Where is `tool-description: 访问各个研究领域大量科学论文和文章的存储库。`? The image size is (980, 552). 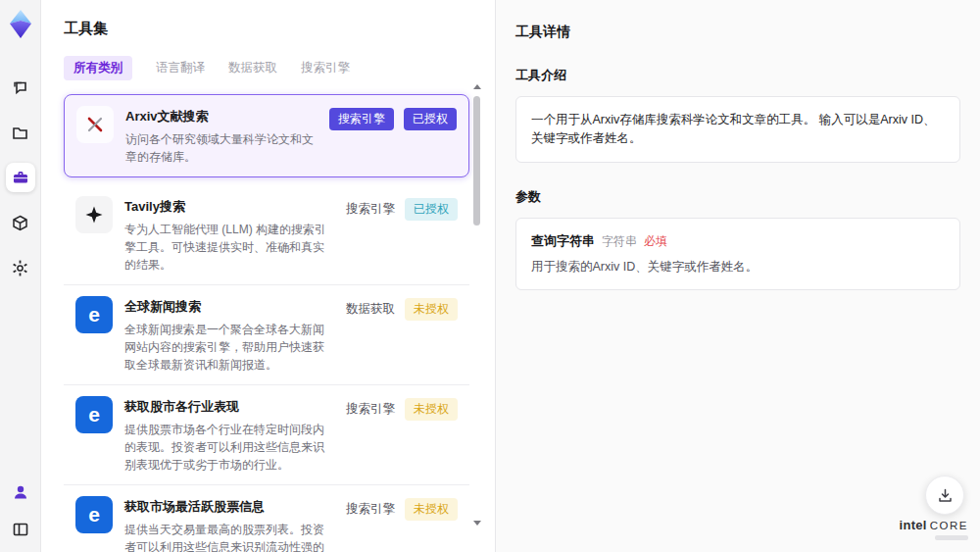
tool-description: 访问各个研究领域大量科学论文和文章的存储库。 is located at coordinates (221, 148).